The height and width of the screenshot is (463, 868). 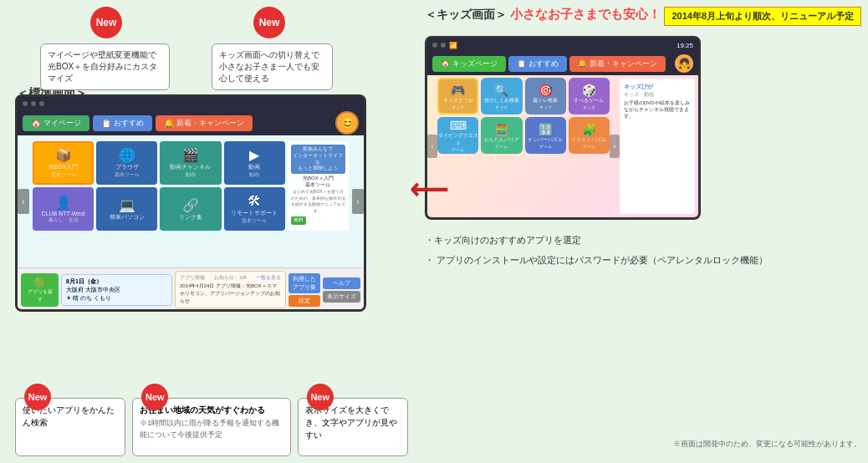 What do you see at coordinates (538, 64) in the screenshot?
I see `kids-nav-recommend-btn: 📋 おすすめ` at bounding box center [538, 64].